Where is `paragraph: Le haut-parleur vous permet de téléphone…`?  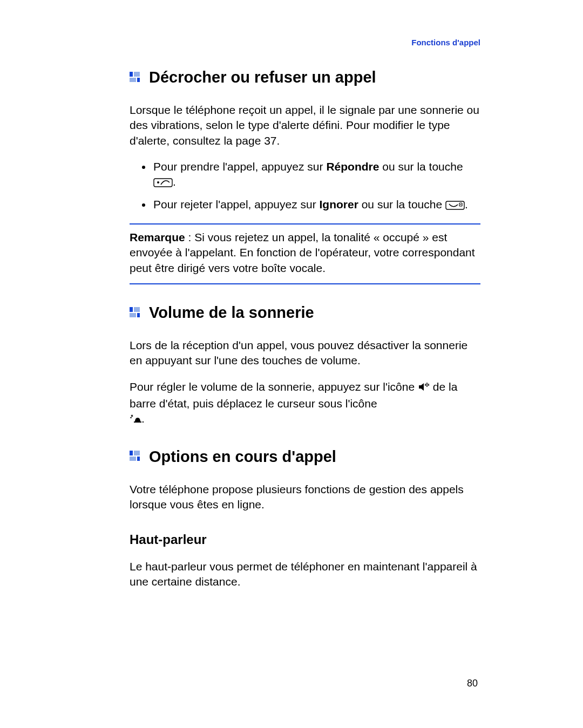 paragraph: Le haut-parleur vous permet de téléphone… is located at coordinates (305, 574).